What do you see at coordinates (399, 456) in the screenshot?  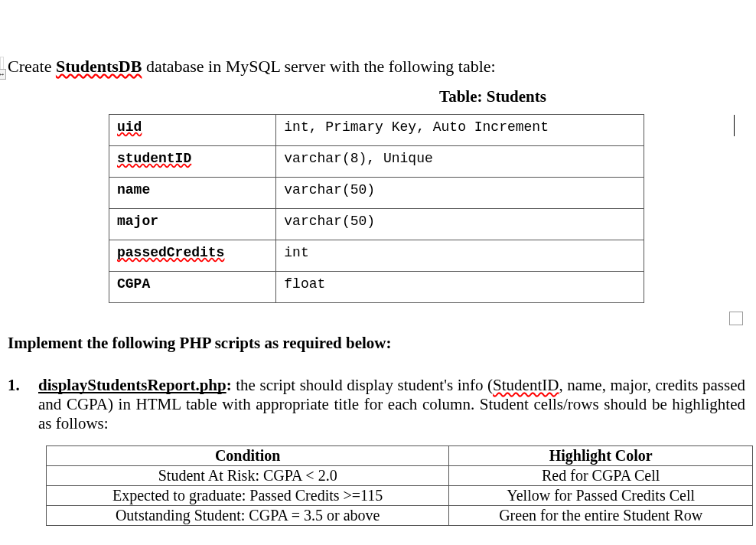 I see `table-header-row: Condition Highlight Color` at bounding box center [399, 456].